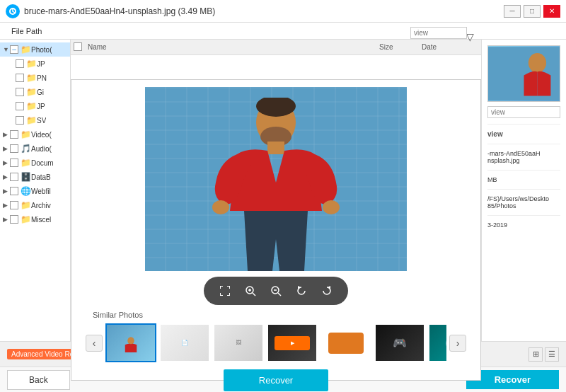 Image resolution: width=566 pixels, height=392 pixels. I want to click on sidebar-item-audio: ▶ 🎵 Audio(, so click(35, 149).